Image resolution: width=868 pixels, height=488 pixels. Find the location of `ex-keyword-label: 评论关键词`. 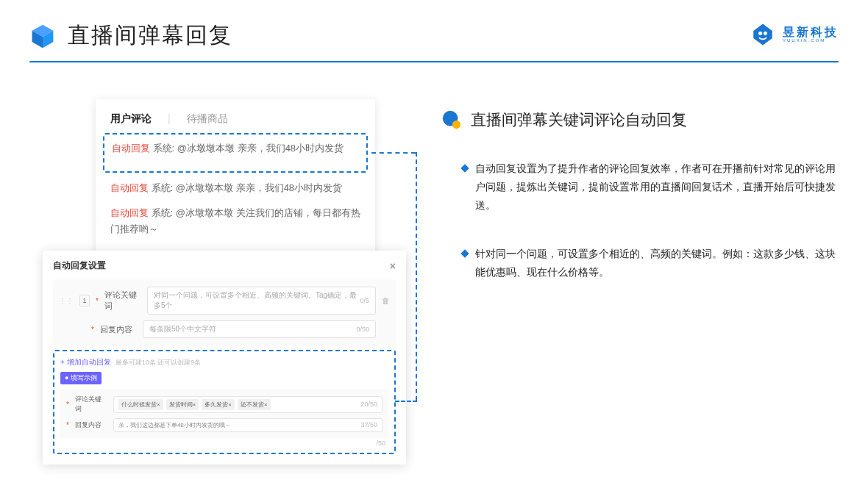

ex-keyword-label: 评论关键词 is located at coordinates (91, 404).